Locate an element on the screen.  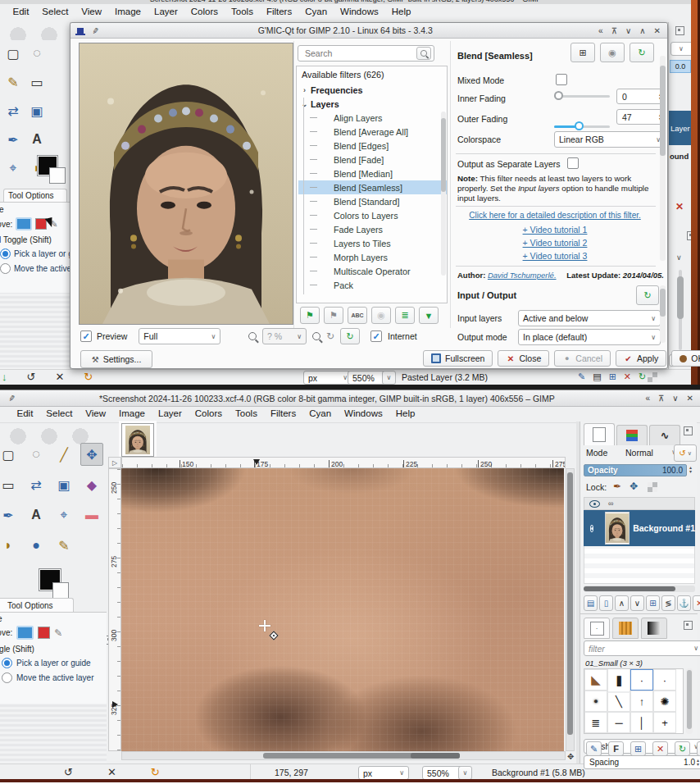
output-mode-dropdown: In place (default)∨ is located at coordinates (589, 337).